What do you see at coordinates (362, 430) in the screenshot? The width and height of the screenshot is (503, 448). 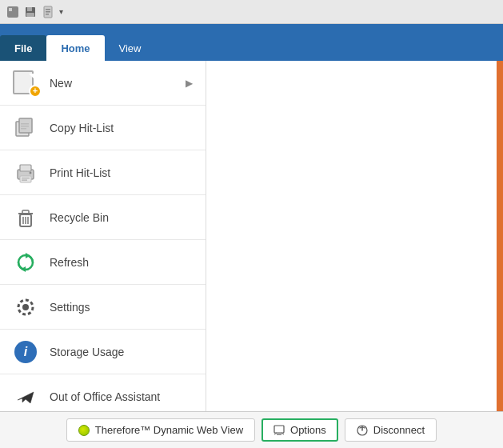 I see `disconnect-icon` at bounding box center [362, 430].